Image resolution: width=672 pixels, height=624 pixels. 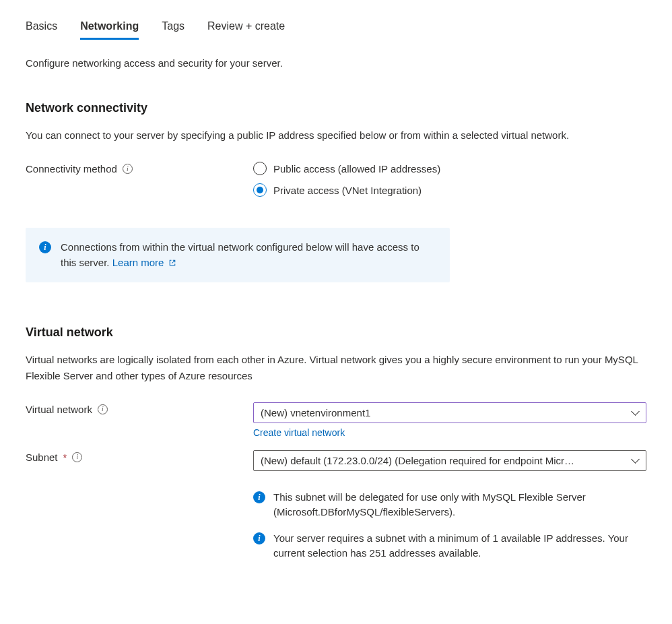 I want to click on label-virtual-network: Virtual network, so click(x=59, y=410).